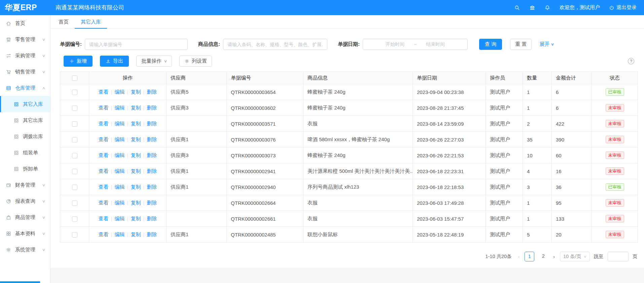 This screenshot has height=283, width=644. Describe the element at coordinates (358, 234) in the screenshot. I see `cell-product: 联想小新鼠标` at that location.